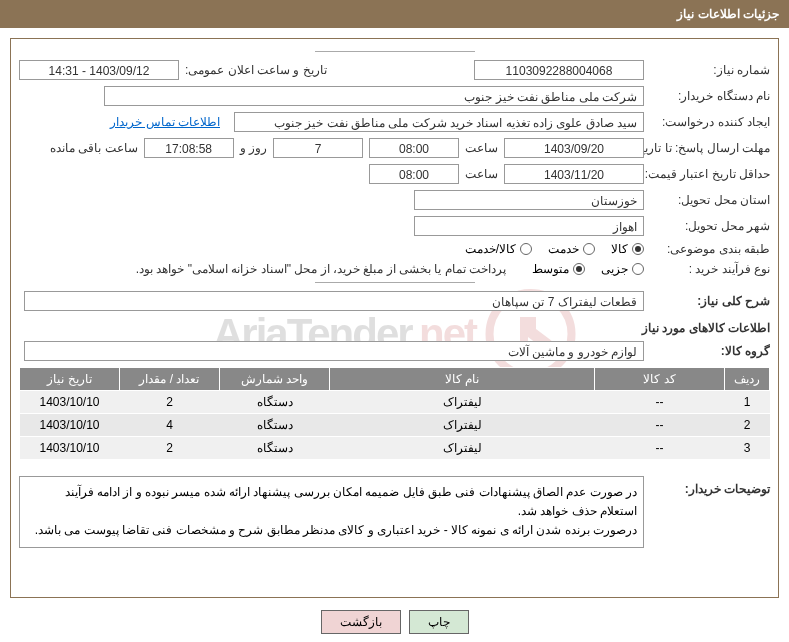  What do you see at coordinates (394, 148) in the screenshot?
I see `row-deadline: مهلت ارسال پاسخ: تا تاریخ: 1403/09/20 سا…` at bounding box center [394, 148].